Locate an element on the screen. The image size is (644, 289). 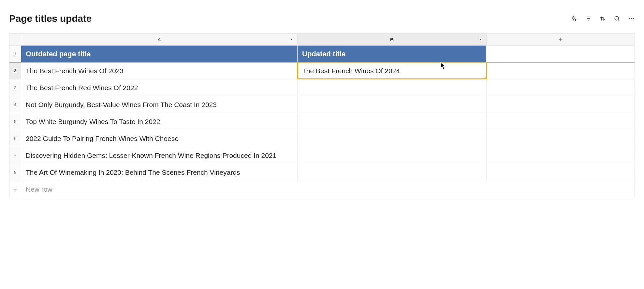
row-number: 6 is located at coordinates (15, 139).